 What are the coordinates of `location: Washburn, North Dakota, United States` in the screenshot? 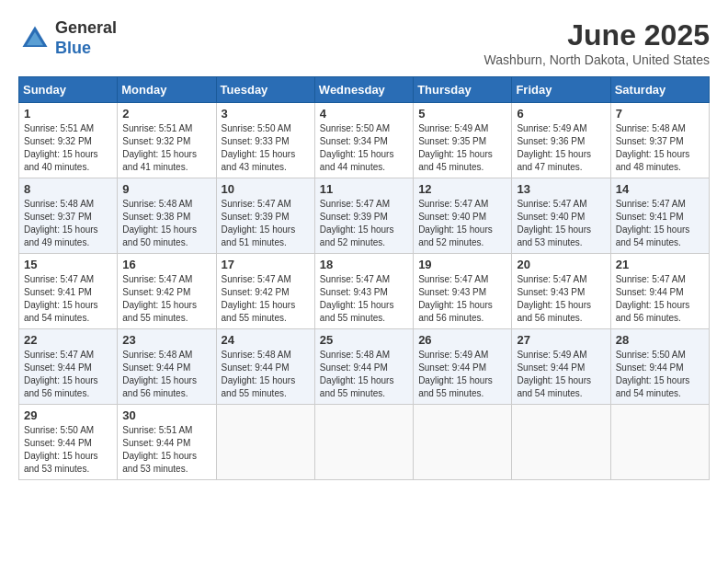 It's located at (597, 60).